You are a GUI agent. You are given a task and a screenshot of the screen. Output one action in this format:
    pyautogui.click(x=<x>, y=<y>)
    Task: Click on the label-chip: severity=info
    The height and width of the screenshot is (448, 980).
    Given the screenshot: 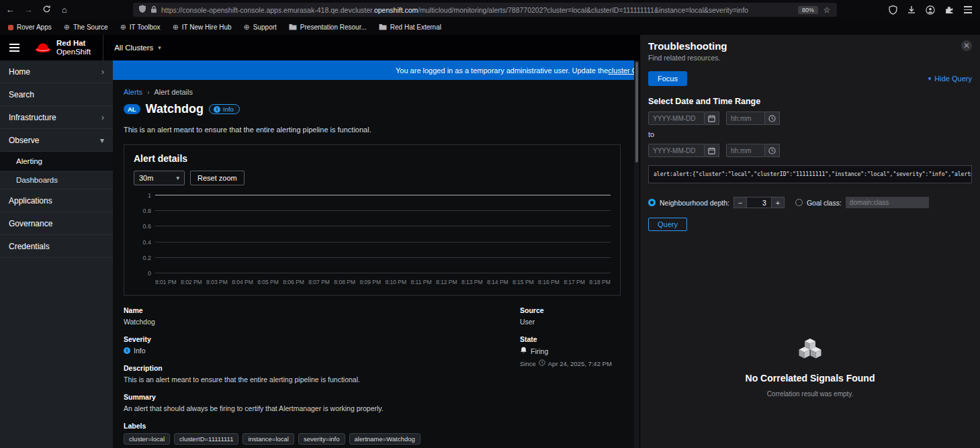 What is the action you would take?
    pyautogui.click(x=322, y=439)
    